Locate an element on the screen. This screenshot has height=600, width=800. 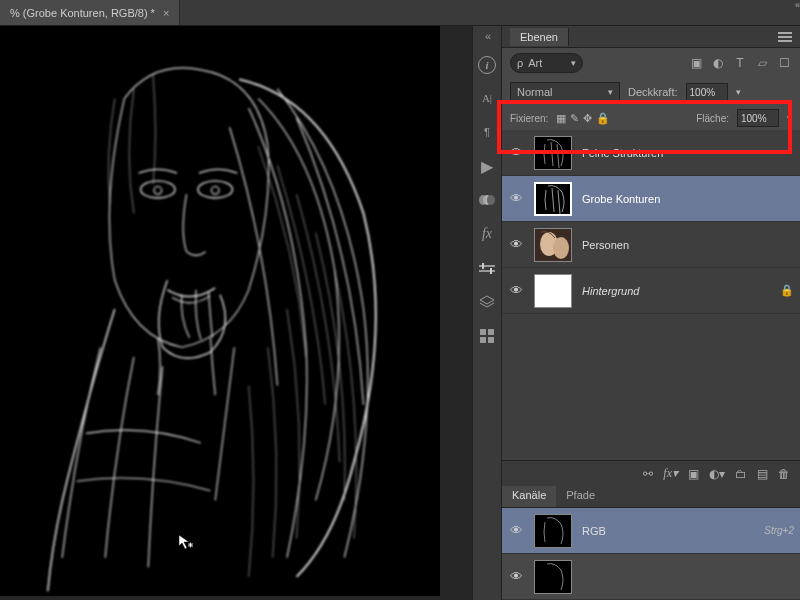
mask-icon: ▣ is located at coordinates (694, 474).